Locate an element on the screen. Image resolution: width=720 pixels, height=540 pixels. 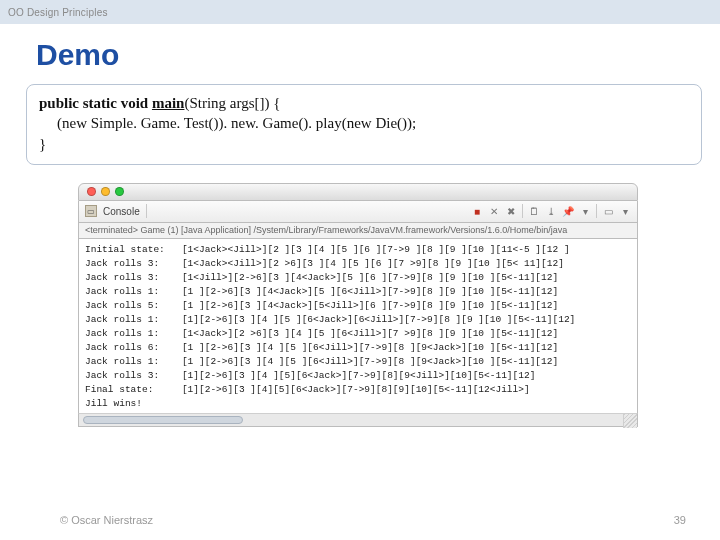
console-tab-label: Console is located at coordinates (122, 212).